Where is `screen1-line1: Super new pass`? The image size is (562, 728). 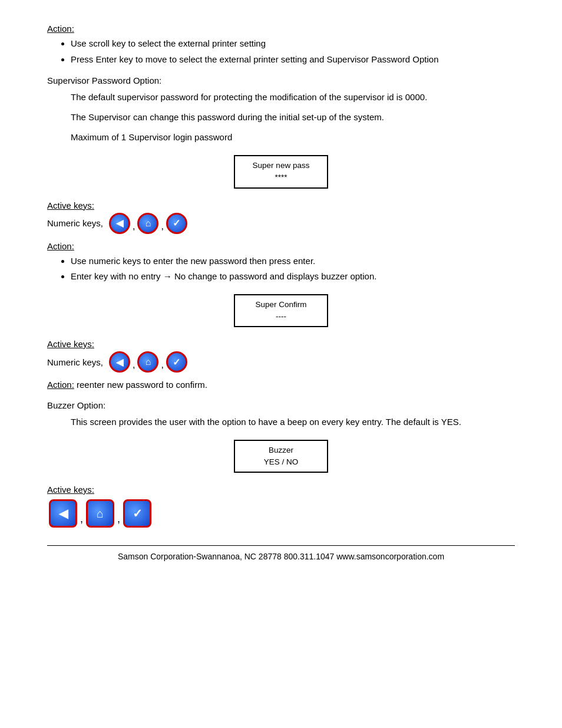 screen1-line1: Super new pass is located at coordinates (281, 166).